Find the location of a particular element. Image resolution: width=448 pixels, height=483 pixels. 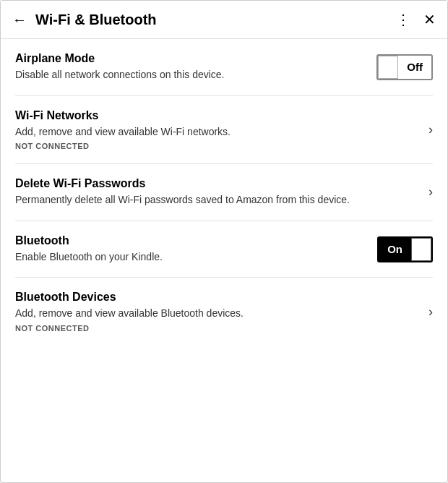

close-button: ✕ is located at coordinates (429, 20).